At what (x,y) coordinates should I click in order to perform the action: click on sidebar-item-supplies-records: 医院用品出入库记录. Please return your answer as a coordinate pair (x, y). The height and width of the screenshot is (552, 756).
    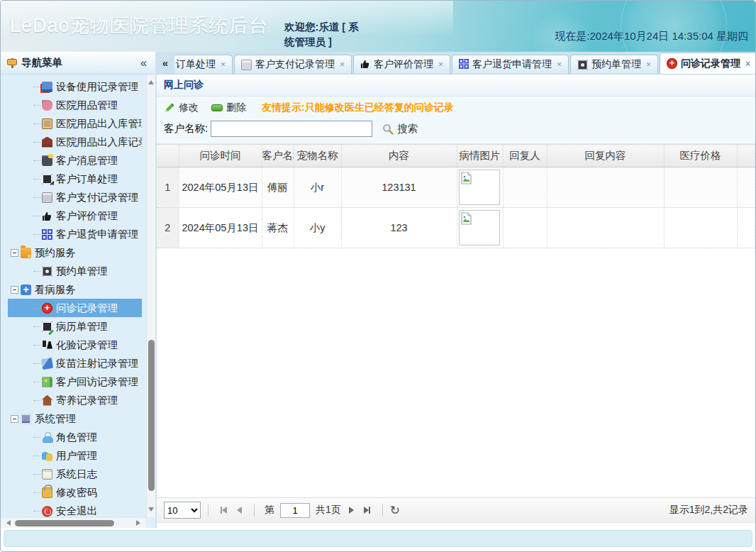
    Looking at the image, I should click on (75, 142).